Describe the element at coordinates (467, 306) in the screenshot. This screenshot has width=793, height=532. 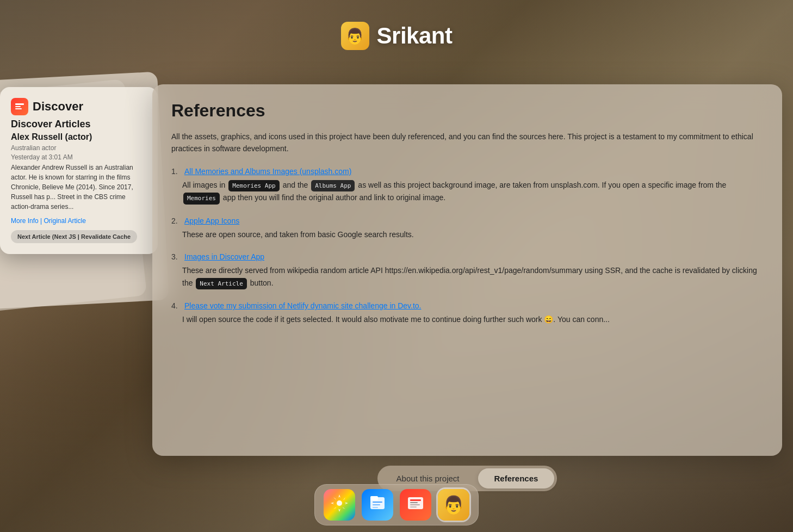
I see `ref-item-4-header: 4. Please vote my submission of Netlify …` at that location.